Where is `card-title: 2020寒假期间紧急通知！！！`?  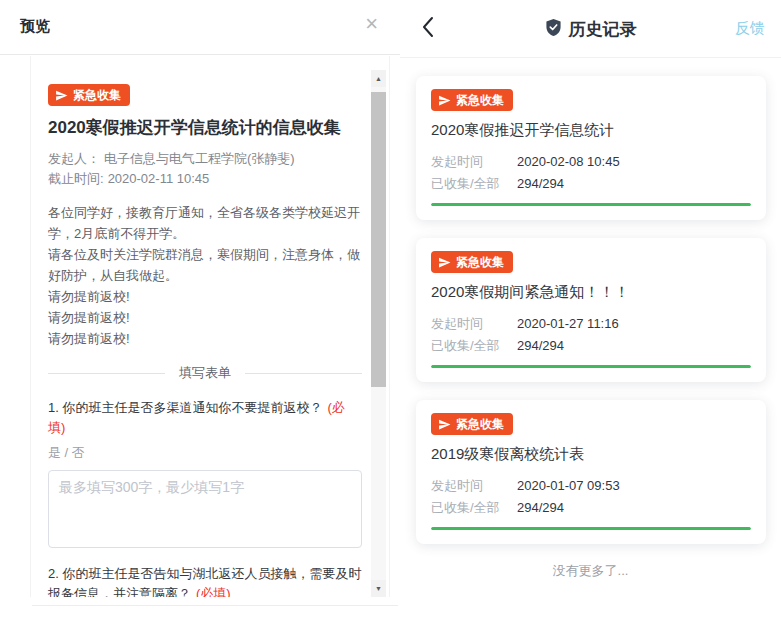
card-title: 2020寒假期间紧急通知！！！ is located at coordinates (591, 292).